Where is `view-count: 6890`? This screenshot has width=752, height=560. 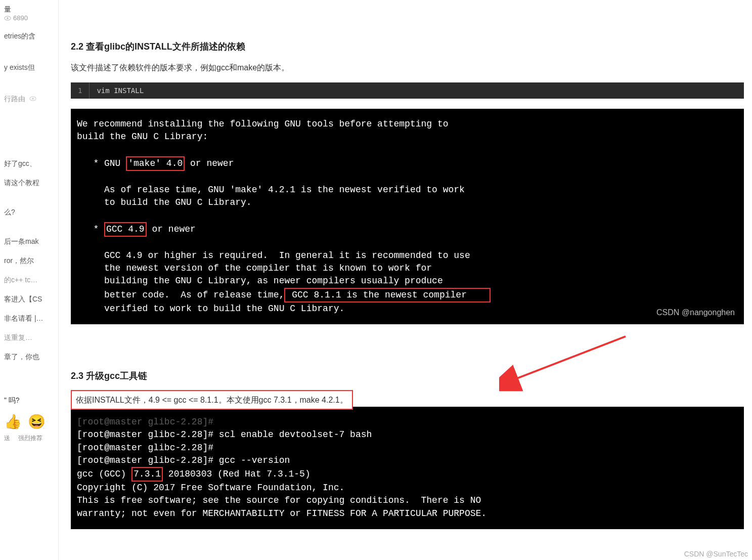 view-count: 6890 is located at coordinates (29, 18).